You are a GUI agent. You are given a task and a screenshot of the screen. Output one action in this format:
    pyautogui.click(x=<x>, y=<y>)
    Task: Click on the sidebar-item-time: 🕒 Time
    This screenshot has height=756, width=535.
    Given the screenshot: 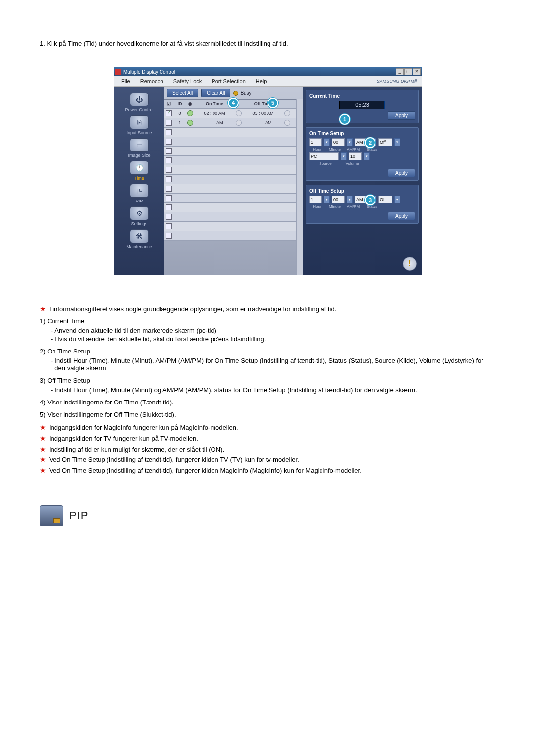 What is the action you would take?
    pyautogui.click(x=139, y=171)
    